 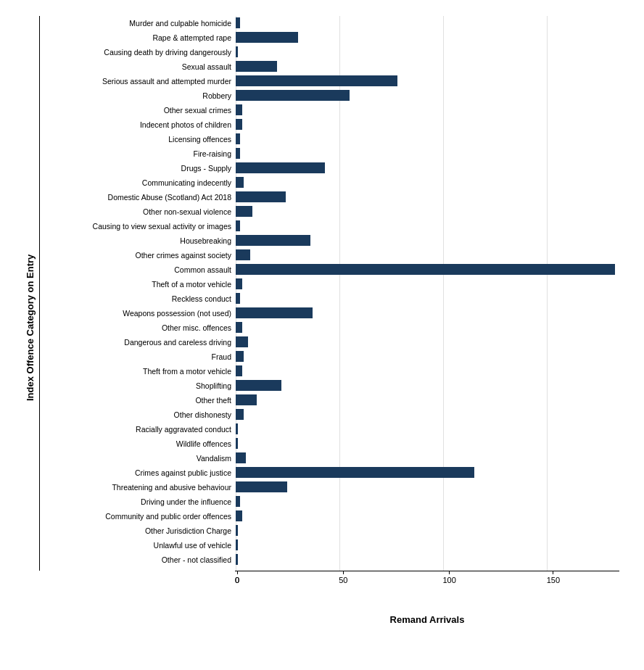 What do you see at coordinates (237, 580) in the screenshot?
I see `x-tick-label: 0` at bounding box center [237, 580].